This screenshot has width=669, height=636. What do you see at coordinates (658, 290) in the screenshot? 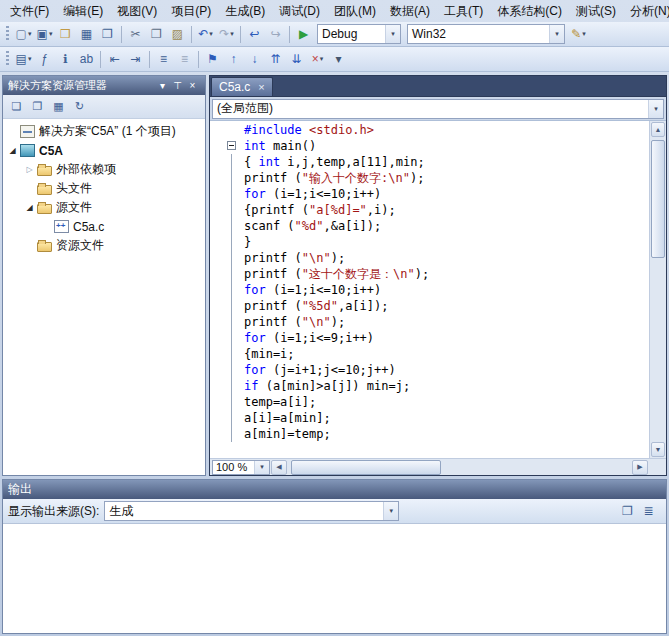
I see `vertical-scrollbar: ▲ ▼` at bounding box center [658, 290].